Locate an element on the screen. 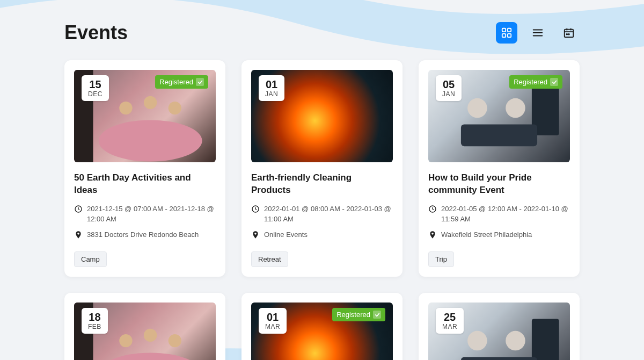  event-location: 3831 Doctors Drive Redondo Beach is located at coordinates (143, 235).